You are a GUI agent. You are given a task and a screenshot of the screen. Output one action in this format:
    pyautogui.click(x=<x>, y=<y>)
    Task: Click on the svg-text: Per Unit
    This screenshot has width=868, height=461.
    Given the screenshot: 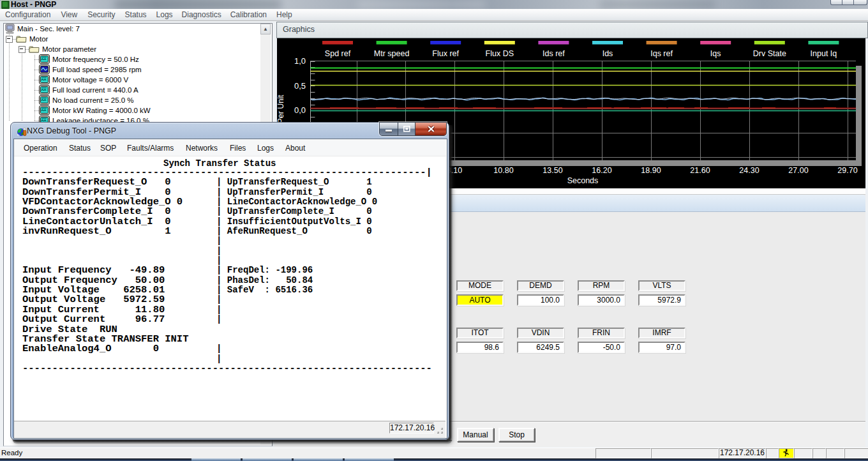 What is the action you would take?
    pyautogui.click(x=281, y=109)
    